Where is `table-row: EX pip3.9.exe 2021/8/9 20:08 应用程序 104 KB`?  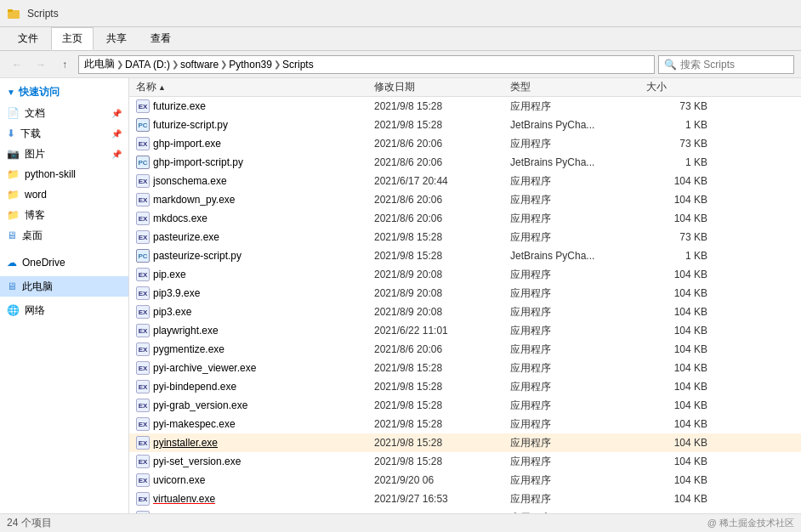 table-row: EX pip3.9.exe 2021/8/9 20:08 应用程序 104 KB is located at coordinates (465, 293).